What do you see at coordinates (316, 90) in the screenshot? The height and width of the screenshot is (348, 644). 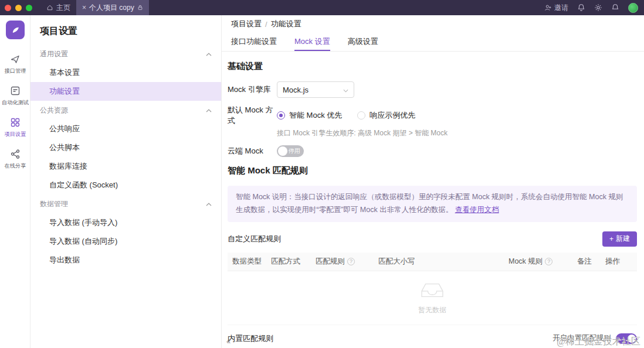 I see `mock-engine-select: Mock.js` at bounding box center [316, 90].